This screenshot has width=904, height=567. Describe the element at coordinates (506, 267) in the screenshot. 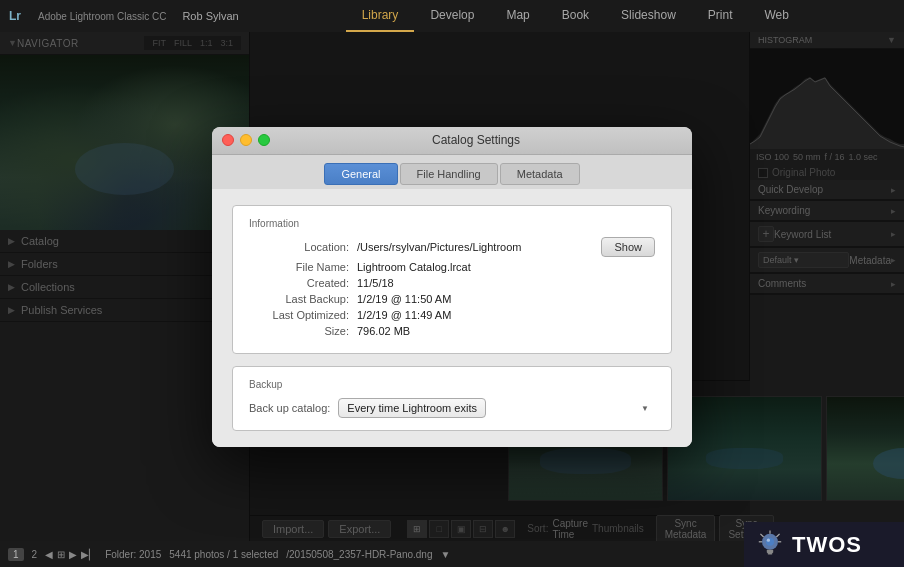

I see `filename-value: Lightroom Catalog.lrcat` at that location.